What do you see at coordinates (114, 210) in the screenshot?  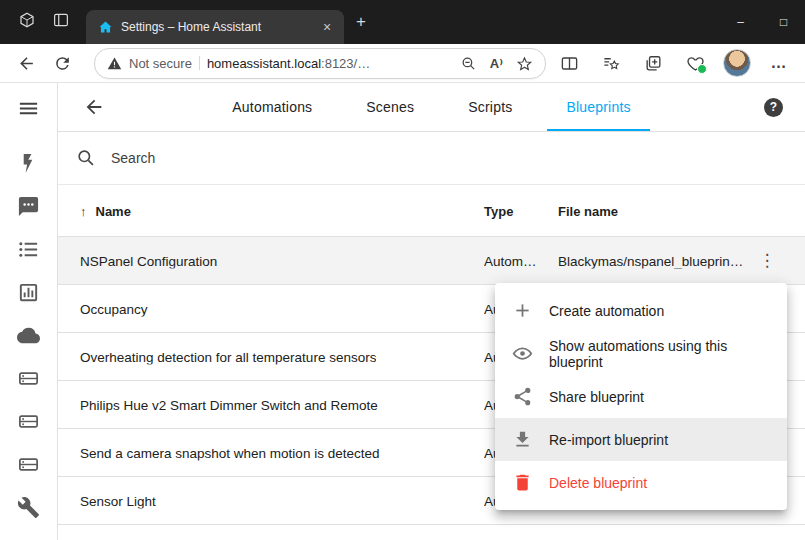 I see `column-name-label: Name` at bounding box center [114, 210].